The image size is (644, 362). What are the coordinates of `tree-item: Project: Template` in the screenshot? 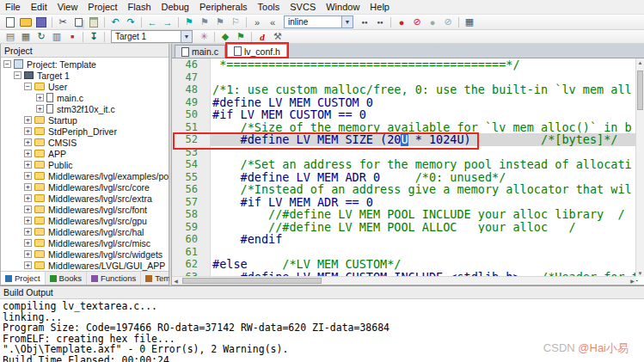 It's located at (84, 64).